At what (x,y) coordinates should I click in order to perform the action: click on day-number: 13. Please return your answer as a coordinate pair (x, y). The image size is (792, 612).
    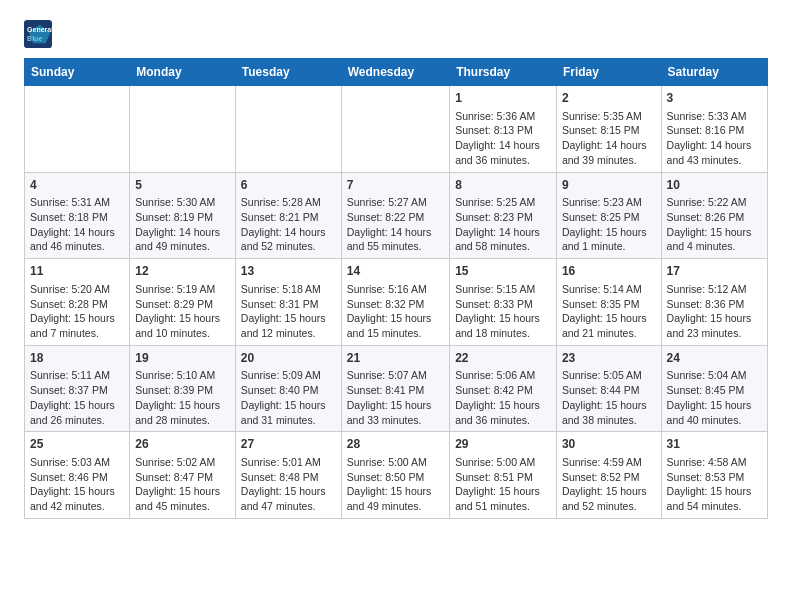
    Looking at the image, I should click on (288, 272).